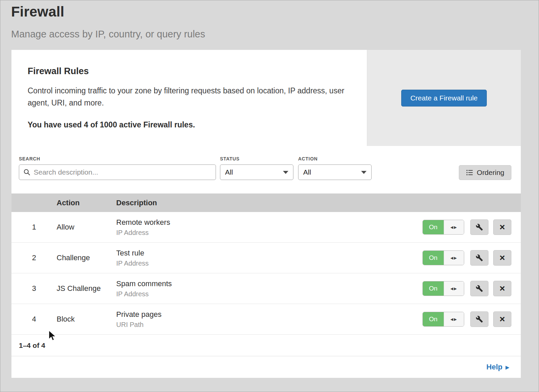 The width and height of the screenshot is (539, 392). Describe the element at coordinates (34, 289) in the screenshot. I see `rule-priority: 3` at that location.